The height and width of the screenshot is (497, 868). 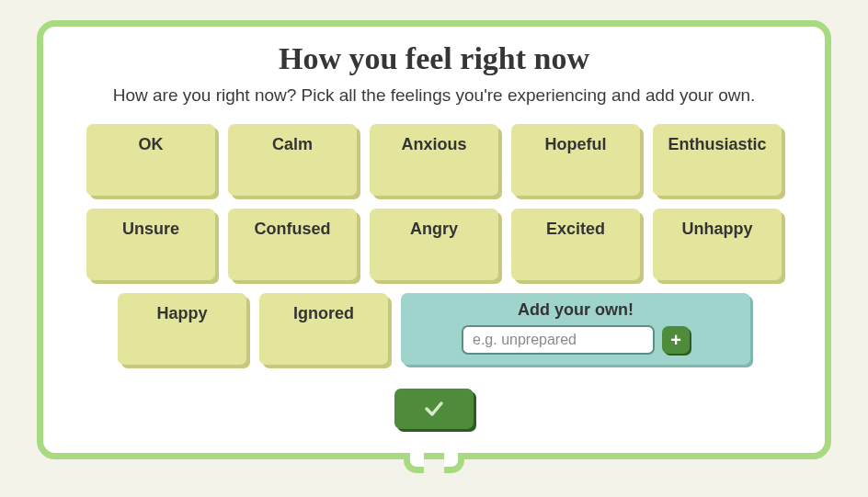 What do you see at coordinates (292, 144) in the screenshot?
I see `feeling-label: Calm` at bounding box center [292, 144].